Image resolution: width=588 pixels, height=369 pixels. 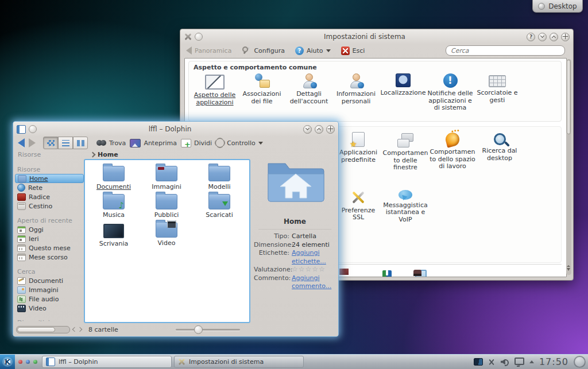 I want to click on settings-menu-button, so click(x=199, y=37).